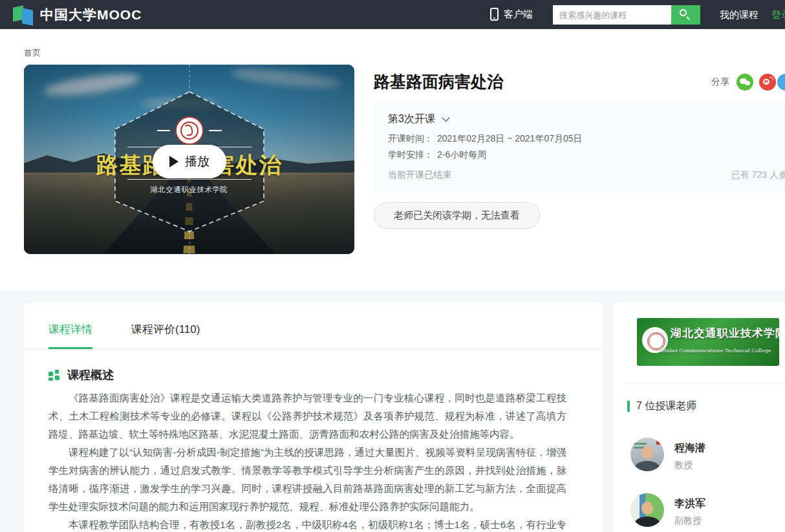  What do you see at coordinates (189, 190) in the screenshot?
I see `video-overlay-school: 湖北交通职业技术学院` at bounding box center [189, 190].